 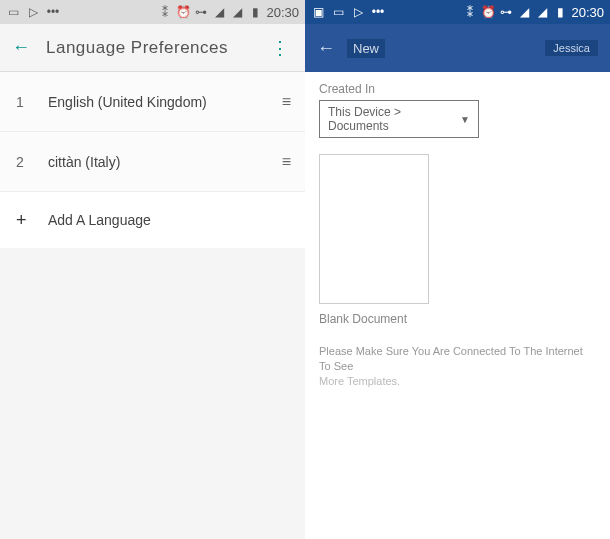 I want to click on item-index: 2, so click(x=28, y=162).